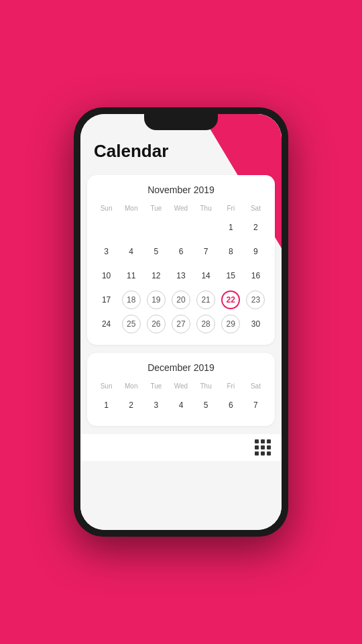 Image resolution: width=362 pixels, height=644 pixels. Describe the element at coordinates (231, 324) in the screenshot. I see `day-cell: 29` at that location.